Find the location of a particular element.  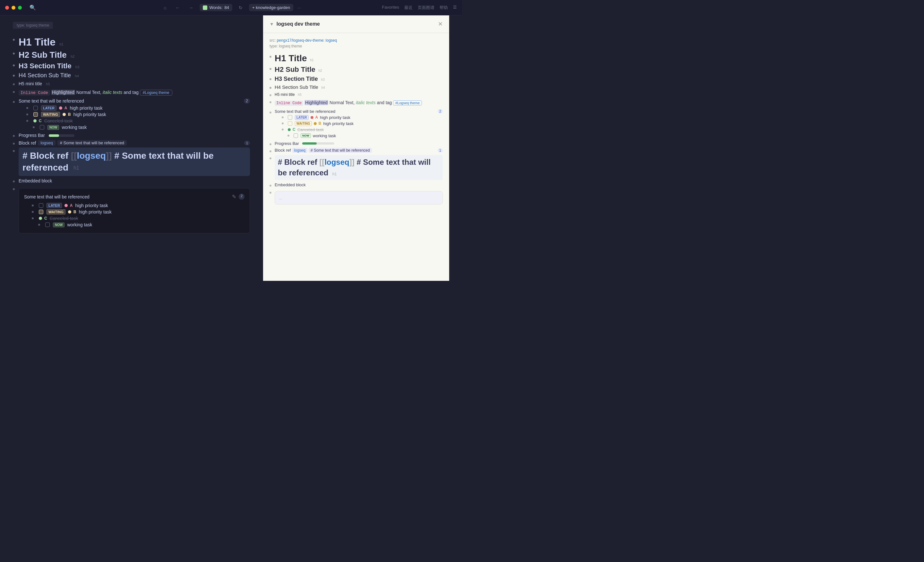

search-icon: 🔍 is located at coordinates (33, 7).